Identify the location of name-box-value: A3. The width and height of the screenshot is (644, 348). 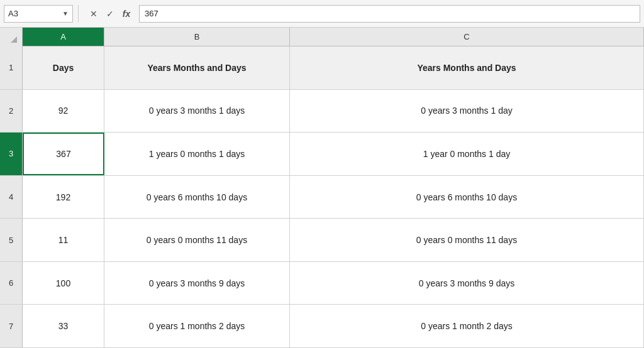
(13, 14).